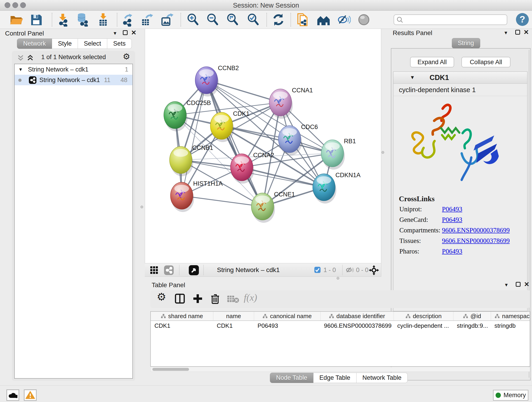 Image resolution: width=532 pixels, height=402 pixels. I want to click on table-cell: stringdb:9..., so click(472, 326).